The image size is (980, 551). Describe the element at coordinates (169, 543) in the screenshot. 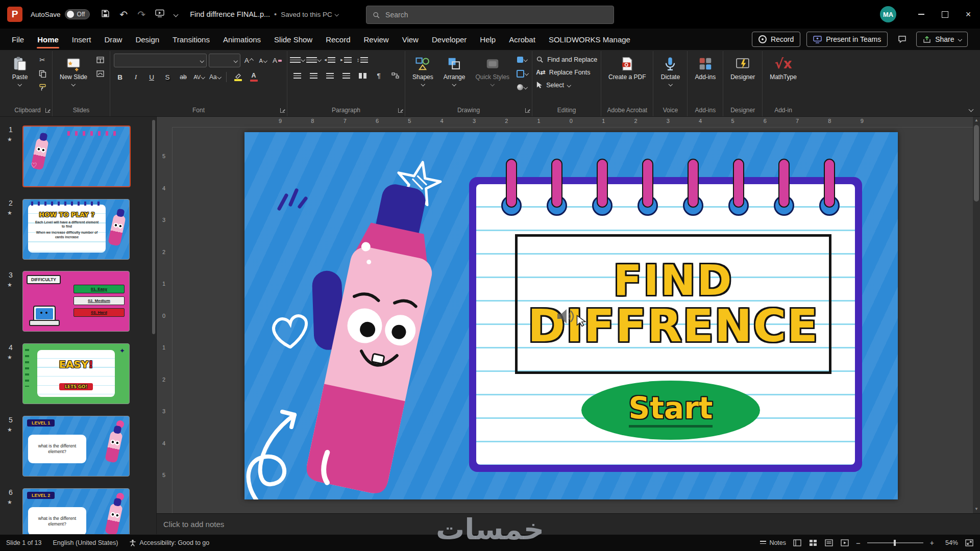

I see `accessibility-status: Accessibility: Good to go` at that location.